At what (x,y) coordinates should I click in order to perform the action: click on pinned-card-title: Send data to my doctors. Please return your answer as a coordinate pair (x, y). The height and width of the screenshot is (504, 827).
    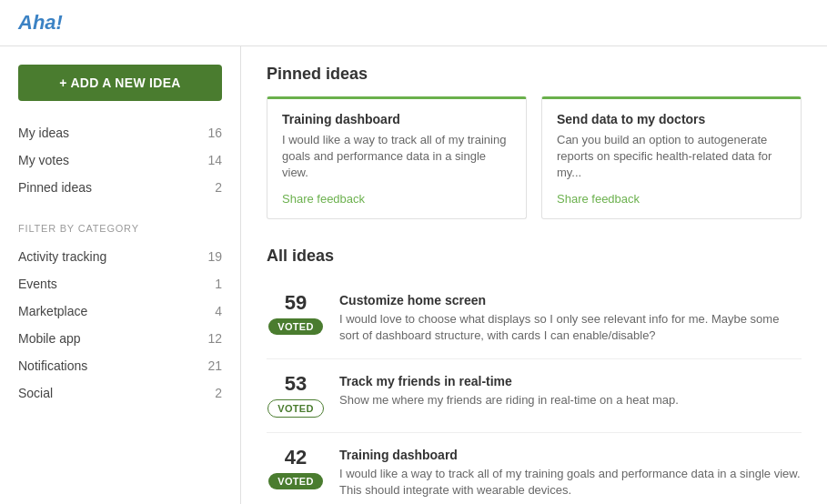
    Looking at the image, I should click on (671, 119).